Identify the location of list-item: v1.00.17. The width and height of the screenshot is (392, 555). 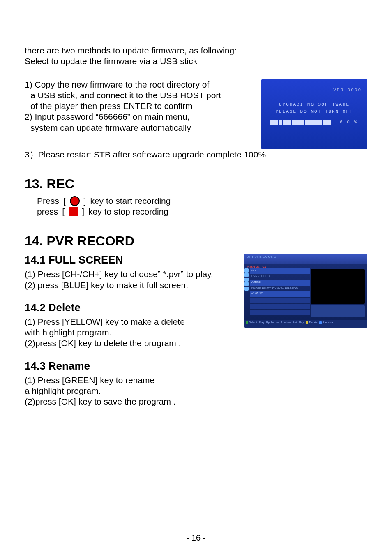
(280, 294).